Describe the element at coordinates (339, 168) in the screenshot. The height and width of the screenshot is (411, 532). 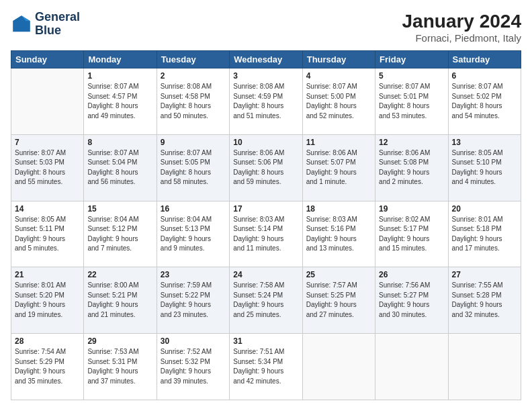
I see `calendar-cell: 11Sunrise: 8:06 AM Sunset: 5:07 PM Dayli…` at that location.